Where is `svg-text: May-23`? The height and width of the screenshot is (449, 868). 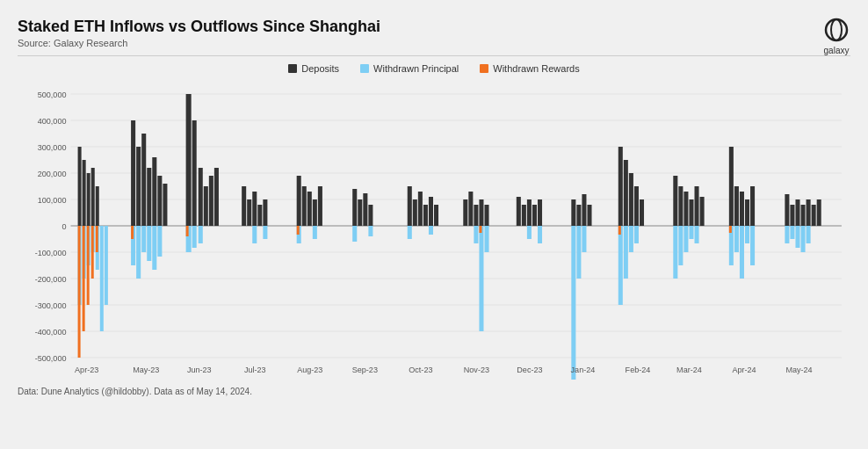 svg-text: May-23 is located at coordinates (146, 370).